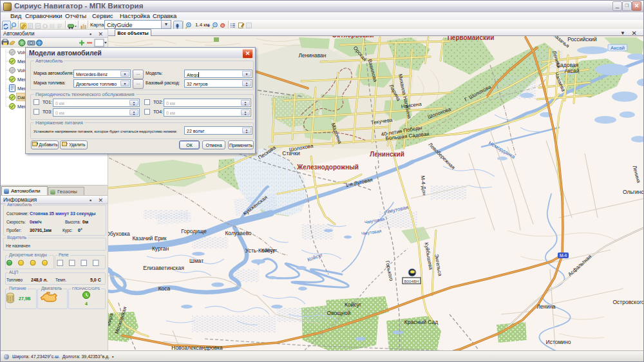  Describe the element at coordinates (559, 342) in the screenshot. I see `svg-text: Истомино` at that location.